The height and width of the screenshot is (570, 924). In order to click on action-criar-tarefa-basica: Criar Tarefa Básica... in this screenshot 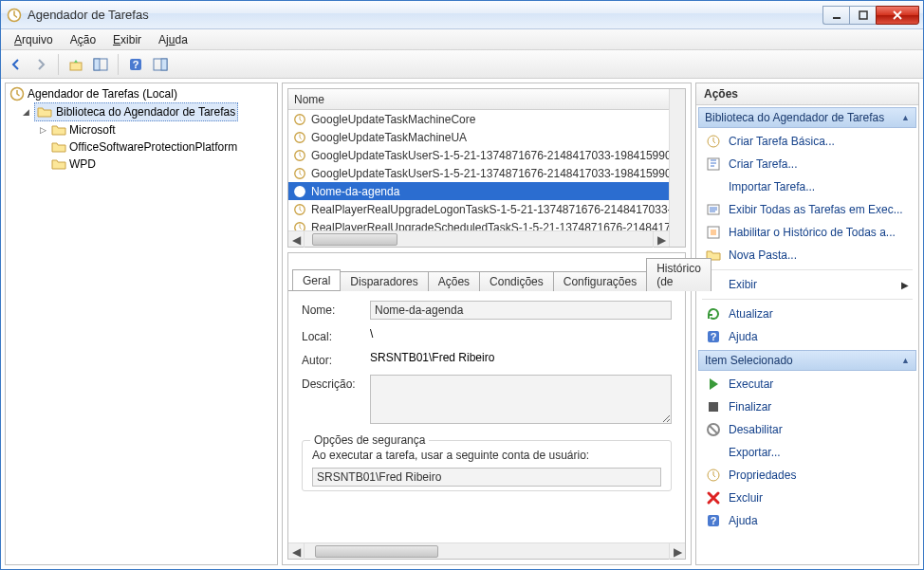, I will do `click(807, 141)`.